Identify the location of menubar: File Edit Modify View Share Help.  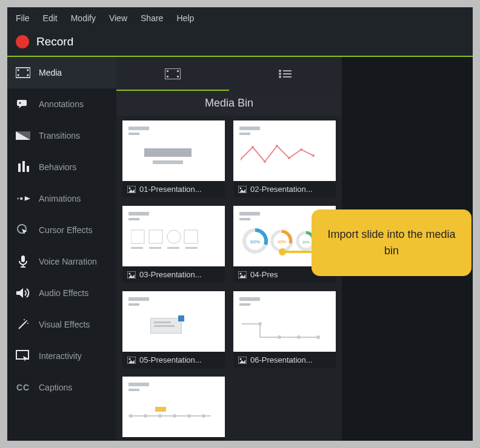
(240, 18).